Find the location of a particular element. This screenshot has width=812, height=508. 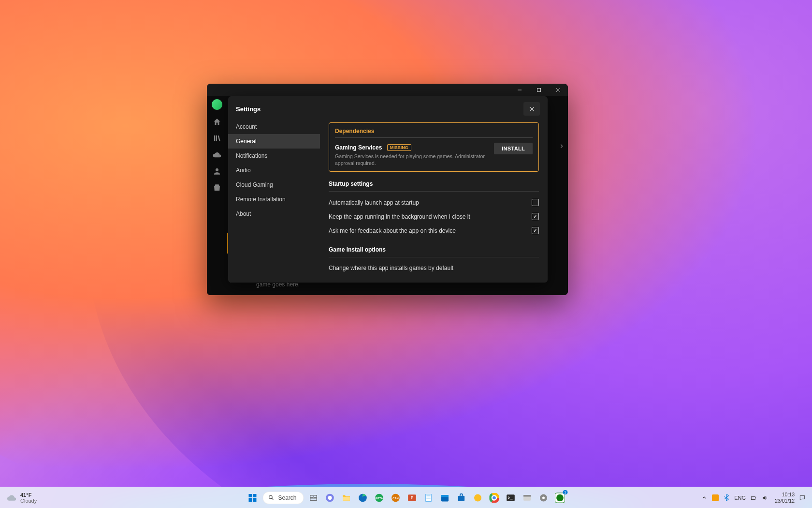

tray-volume-icon is located at coordinates (765, 498).